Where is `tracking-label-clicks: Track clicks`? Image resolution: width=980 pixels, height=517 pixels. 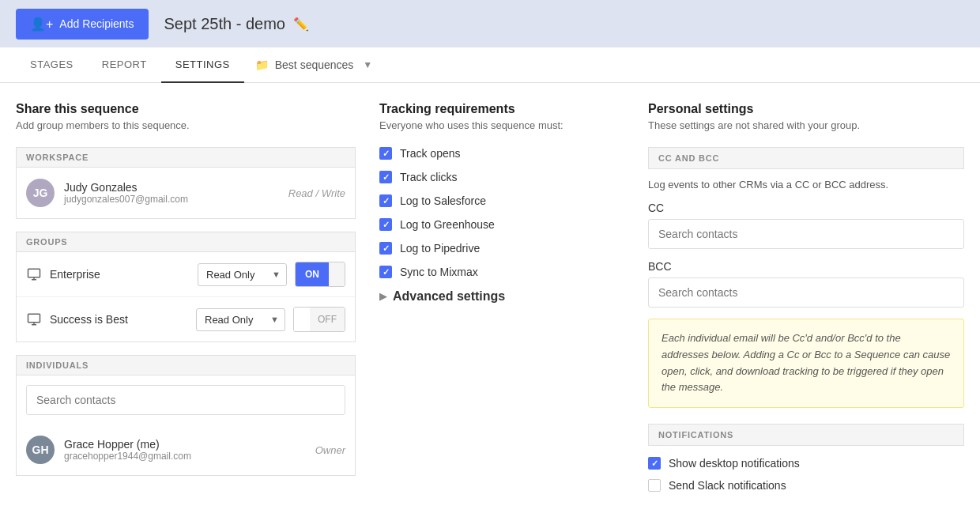 tracking-label-clicks: Track clicks is located at coordinates (428, 177).